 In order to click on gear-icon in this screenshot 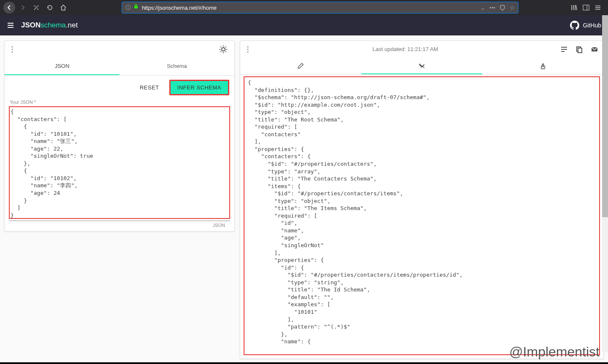, I will do `click(223, 49)`.